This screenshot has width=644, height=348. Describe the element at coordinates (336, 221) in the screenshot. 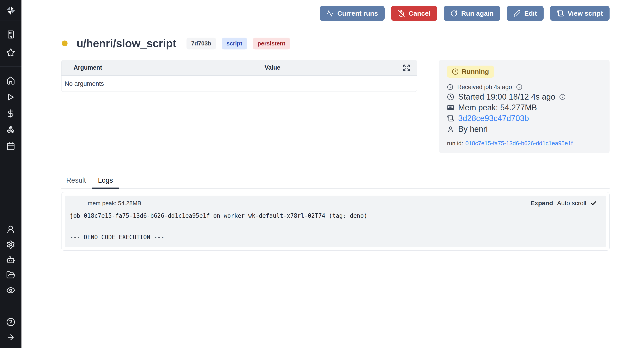

I see `logs-panel: mem peak: 54.28MB Expand Auto scroll job…` at that location.